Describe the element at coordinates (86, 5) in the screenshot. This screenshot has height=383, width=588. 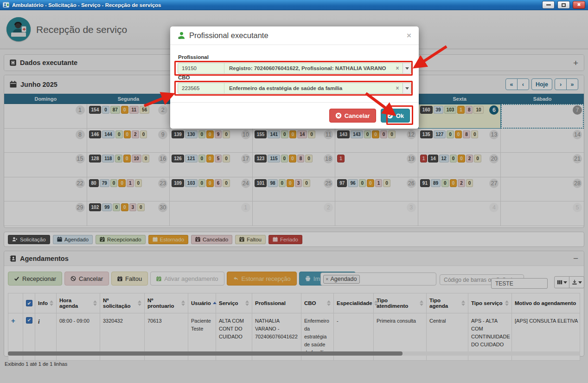
I see `window-title: Ambulatório - Solicitação - Serviço - Re…` at that location.